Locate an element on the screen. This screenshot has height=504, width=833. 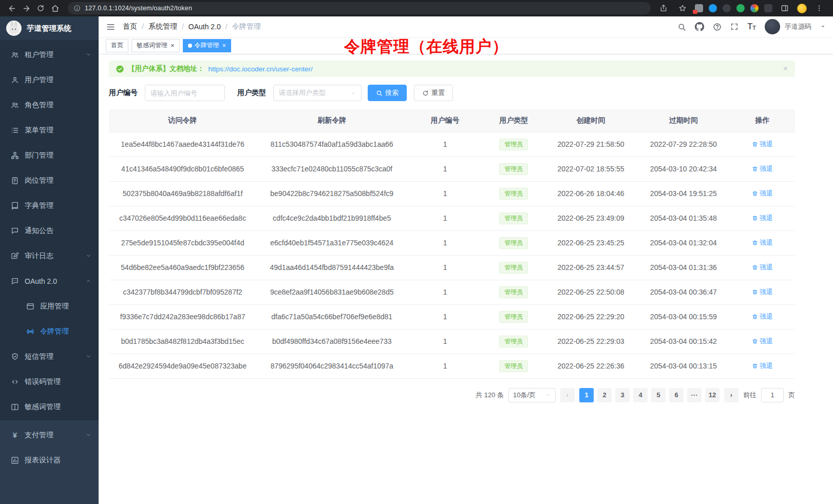
sidebar-item-notice: 通知公告 is located at coordinates (49, 231).